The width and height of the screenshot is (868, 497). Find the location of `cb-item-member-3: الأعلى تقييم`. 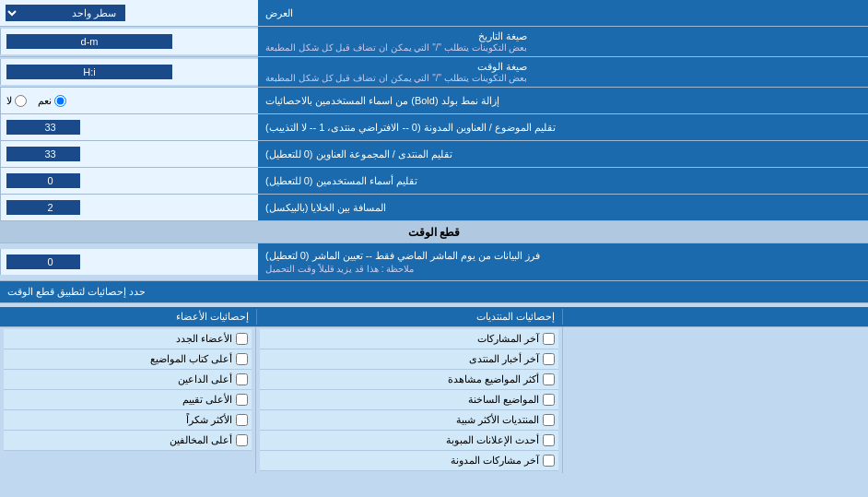

cb-item-member-3: الأعلى تقييم is located at coordinates (127, 400).